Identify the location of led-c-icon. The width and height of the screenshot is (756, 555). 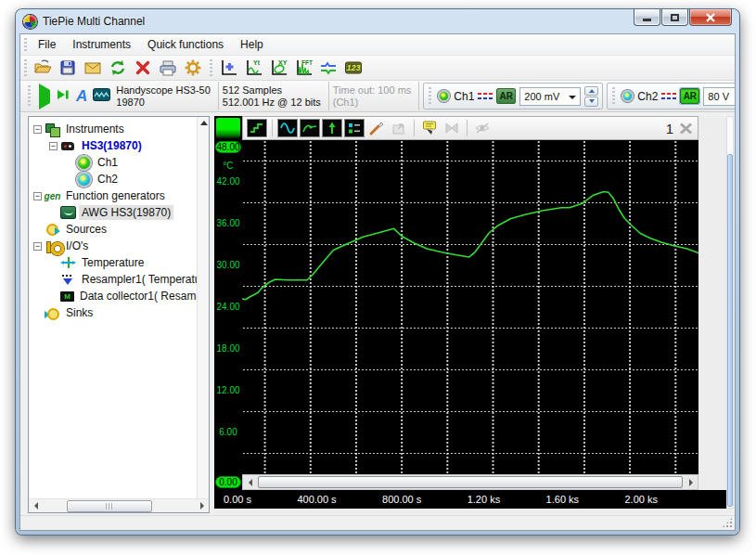
(83, 180).